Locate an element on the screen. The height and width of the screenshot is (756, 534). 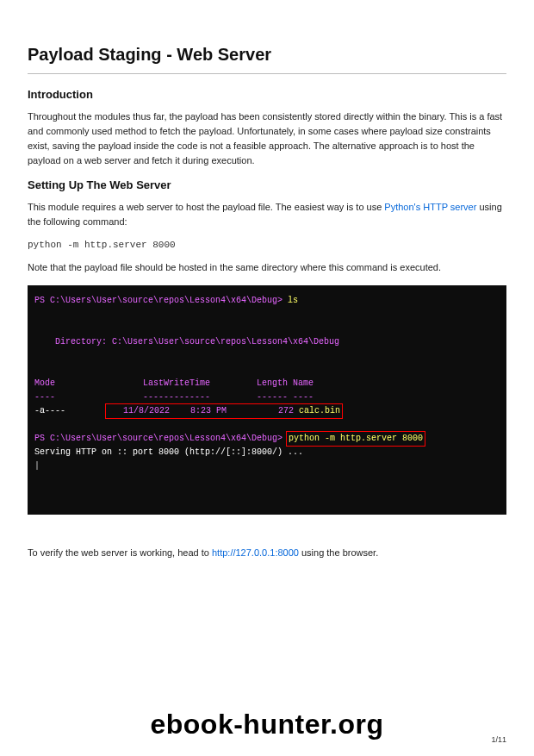
ps-prompt-2: PS C:\Users\User\source\repos\Lesson4\x6… is located at coordinates (161, 438).